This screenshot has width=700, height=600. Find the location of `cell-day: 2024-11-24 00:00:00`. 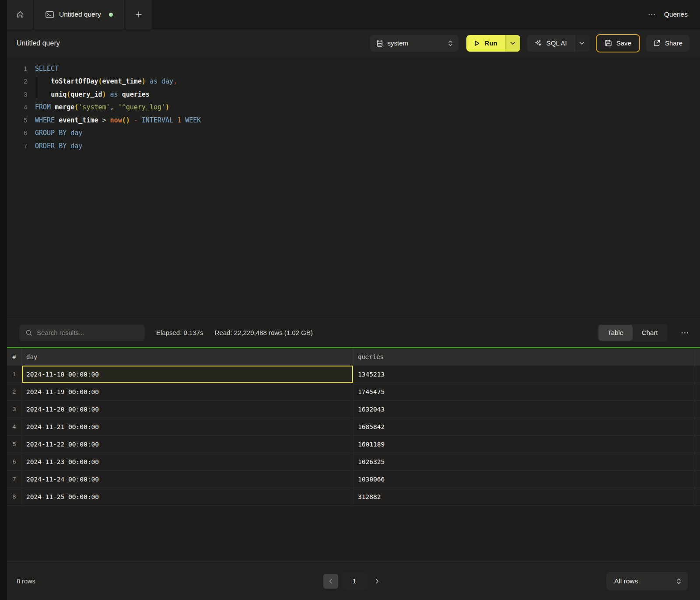

cell-day: 2024-11-24 00:00:00 is located at coordinates (188, 479).